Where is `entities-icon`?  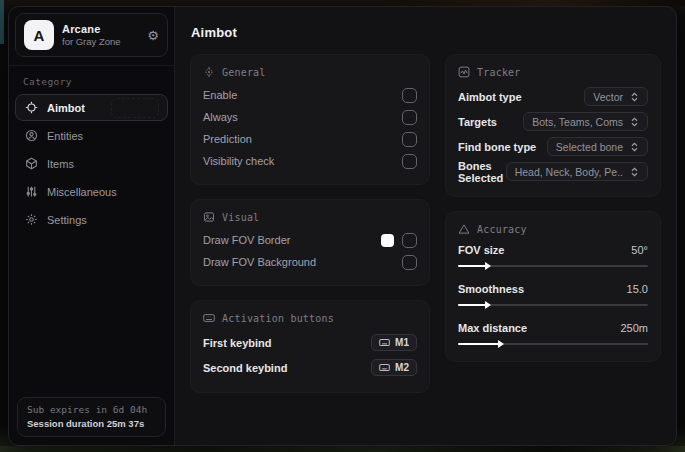 entities-icon is located at coordinates (32, 136).